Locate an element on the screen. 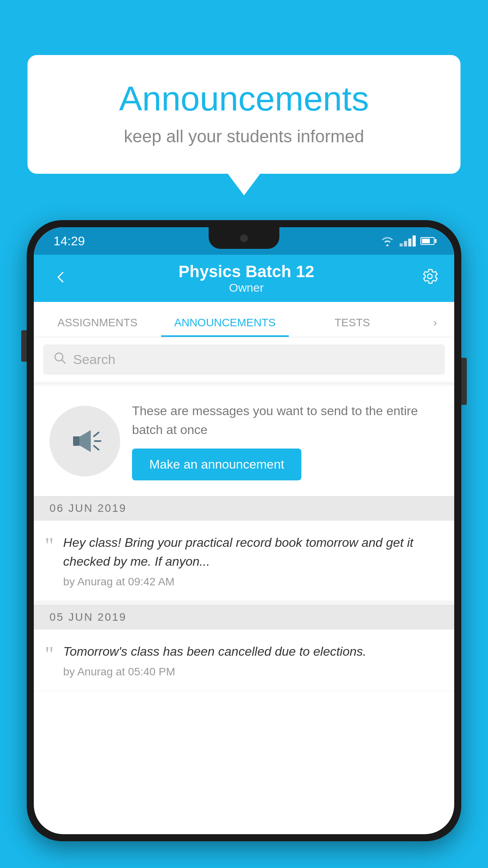  bubble-subtitle: keep all your students informed is located at coordinates (244, 136).